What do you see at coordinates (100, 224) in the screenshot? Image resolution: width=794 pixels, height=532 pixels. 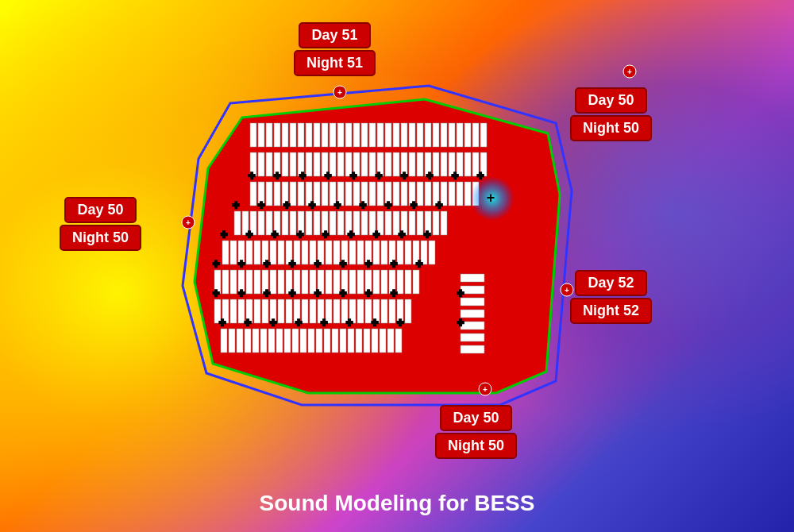 I see `left-label-group: Day 50 Night 50` at bounding box center [100, 224].